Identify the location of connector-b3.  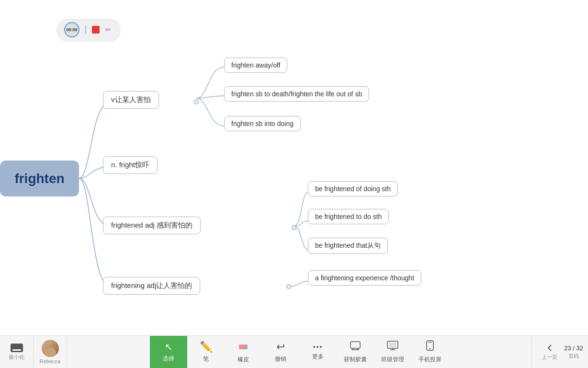
(294, 228).